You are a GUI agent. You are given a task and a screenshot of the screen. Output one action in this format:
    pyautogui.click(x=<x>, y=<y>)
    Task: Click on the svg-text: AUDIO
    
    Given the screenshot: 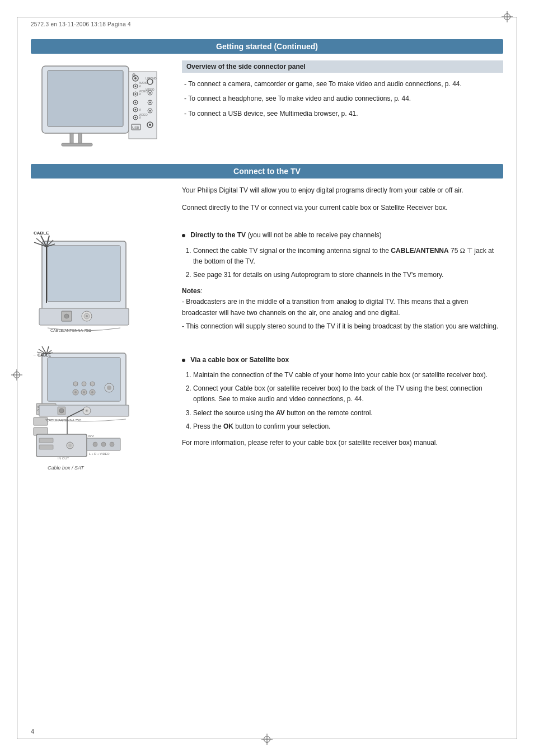 What is the action you would take?
    pyautogui.click(x=143, y=83)
    